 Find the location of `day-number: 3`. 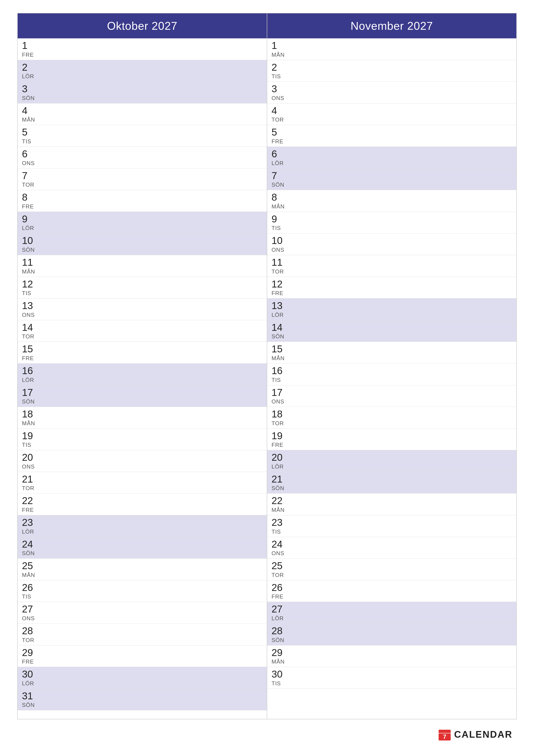

day-number: 3 is located at coordinates (392, 89).